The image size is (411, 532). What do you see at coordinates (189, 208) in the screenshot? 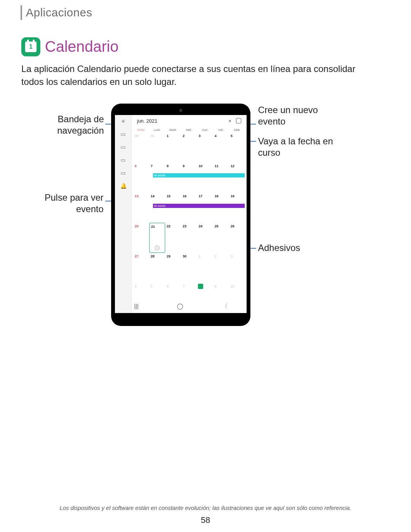
I see `day-cell: 16` at bounding box center [189, 208].